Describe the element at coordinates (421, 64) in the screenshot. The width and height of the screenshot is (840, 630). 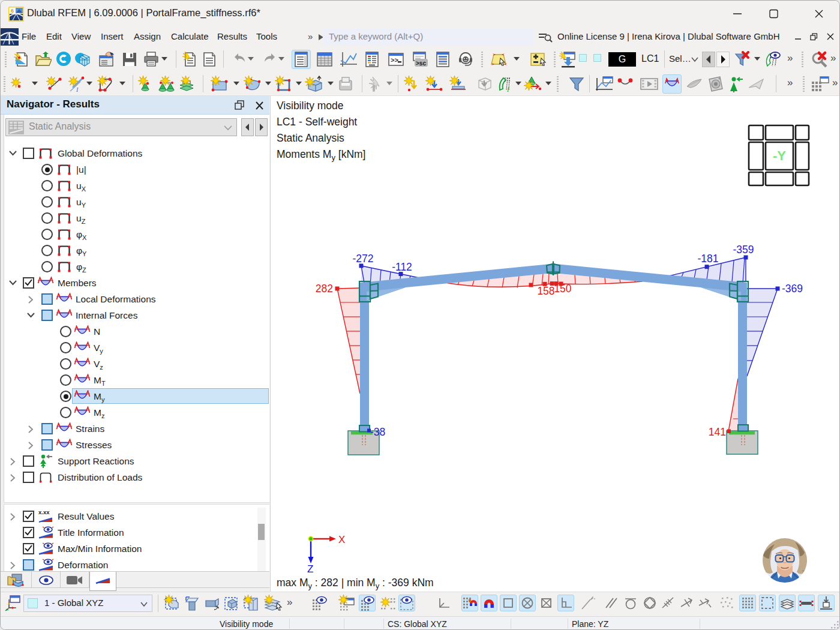
I see `svg-text: >sc` at that location.